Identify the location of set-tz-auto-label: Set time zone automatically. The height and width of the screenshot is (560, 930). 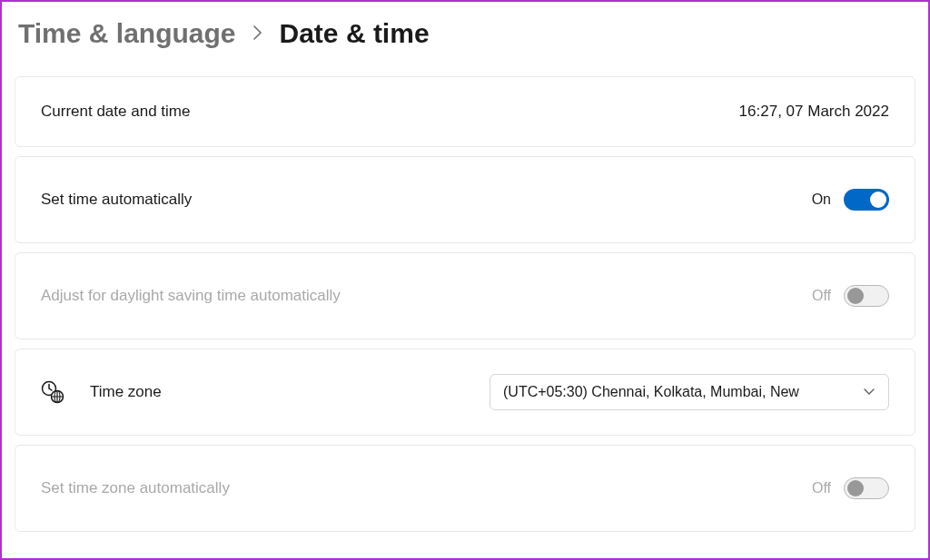
(135, 488).